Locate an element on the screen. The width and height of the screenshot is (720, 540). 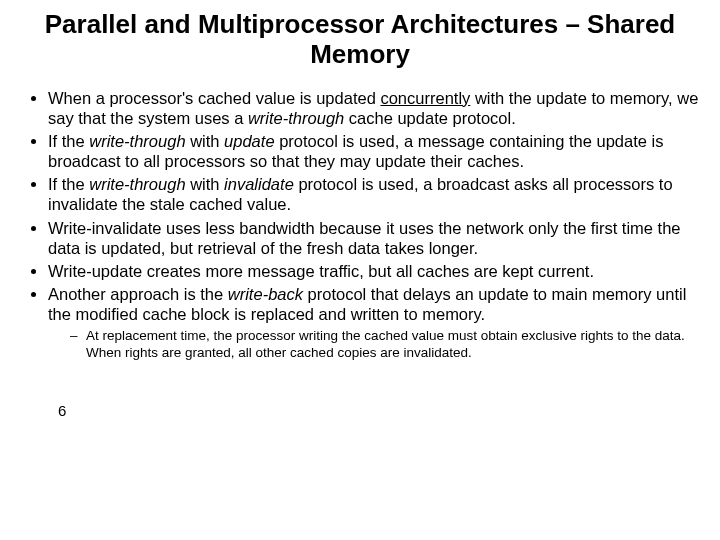
sub-bullet-list: At replacement time, the processor writi… is located at coordinates (375, 345).